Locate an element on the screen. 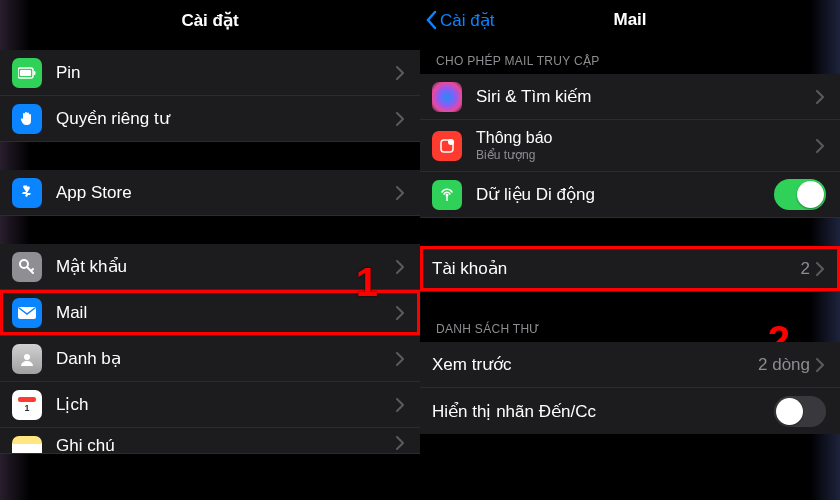  row-preview: Xem trước 2 dòng is located at coordinates (630, 365).